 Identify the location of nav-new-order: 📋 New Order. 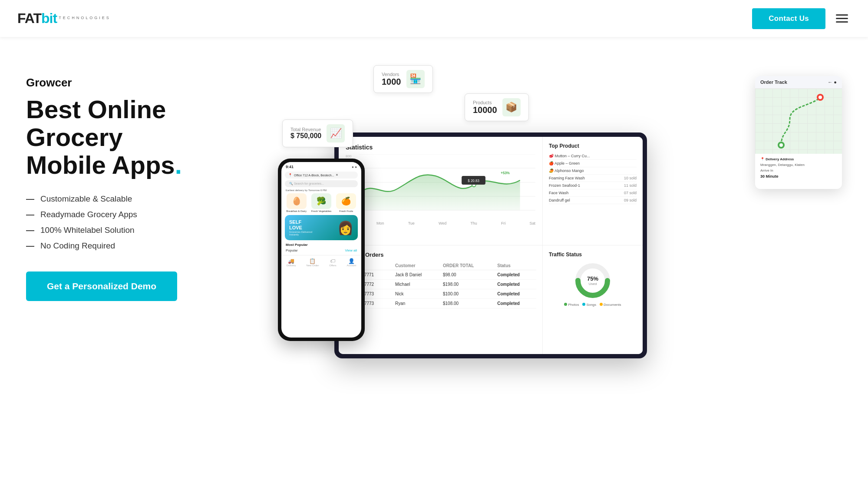
(313, 262).